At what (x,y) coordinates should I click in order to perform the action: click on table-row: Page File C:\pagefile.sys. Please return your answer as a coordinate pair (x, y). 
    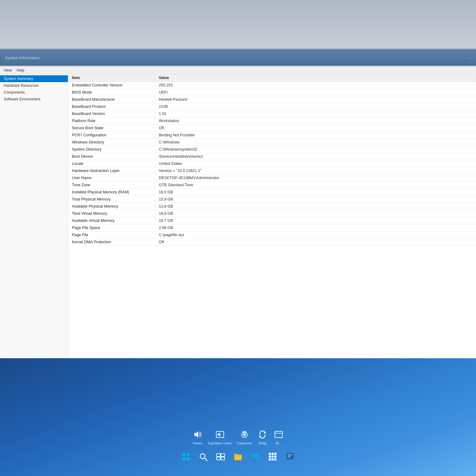
    Looking at the image, I should click on (272, 235).